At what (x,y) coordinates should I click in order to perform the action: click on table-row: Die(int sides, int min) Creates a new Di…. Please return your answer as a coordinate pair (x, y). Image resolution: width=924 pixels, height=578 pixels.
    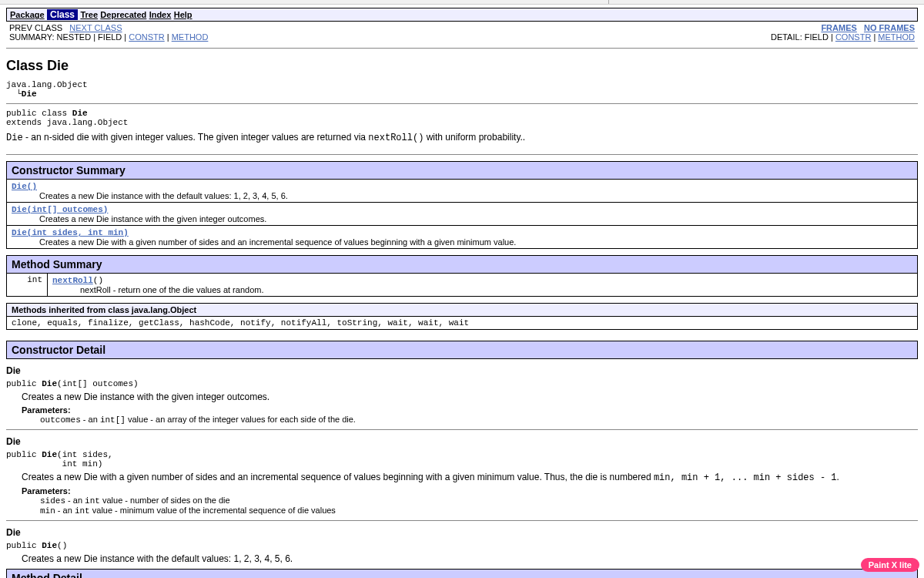
    Looking at the image, I should click on (462, 237).